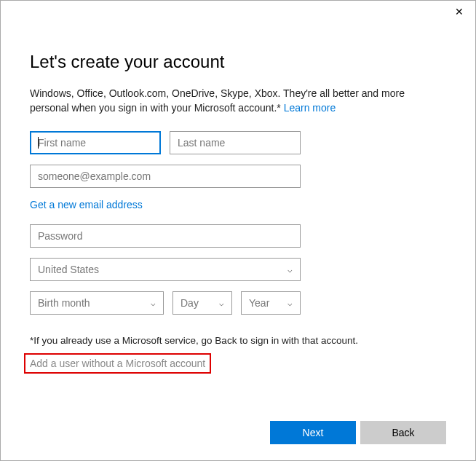 This screenshot has width=476, height=461. Describe the element at coordinates (165, 176) in the screenshot. I see `email-input: someone@example.com` at that location.